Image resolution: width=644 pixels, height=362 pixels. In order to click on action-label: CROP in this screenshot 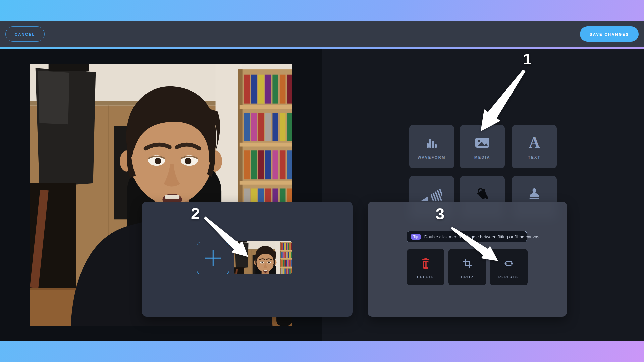, I will do `click(468, 277)`.